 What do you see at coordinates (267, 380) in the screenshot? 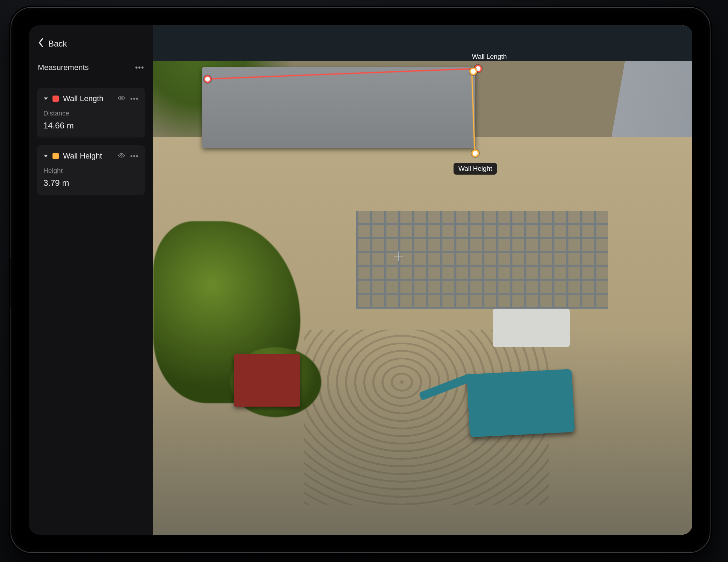
I see `scene-container` at bounding box center [267, 380].